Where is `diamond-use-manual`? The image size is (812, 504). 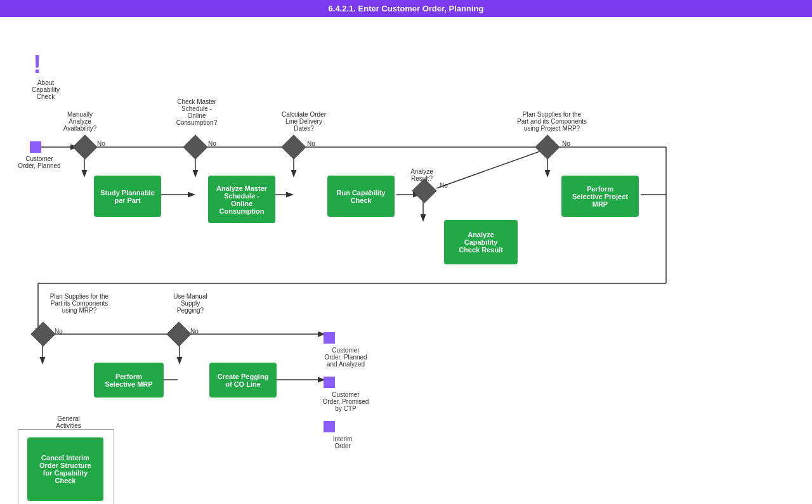
diamond-use-manual is located at coordinates (179, 334).